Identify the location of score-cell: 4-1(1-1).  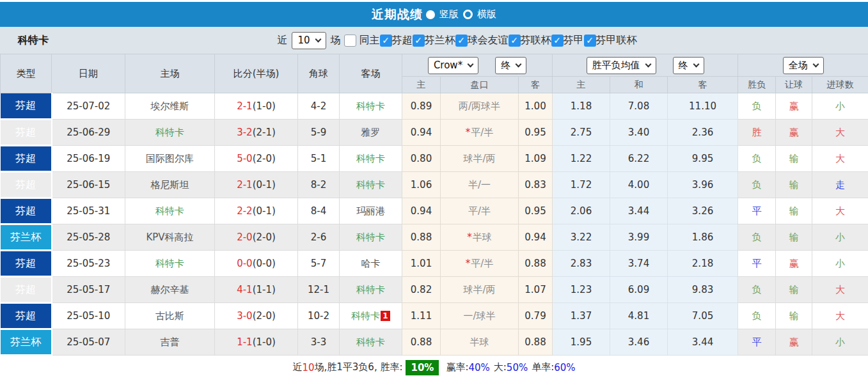
(256, 290).